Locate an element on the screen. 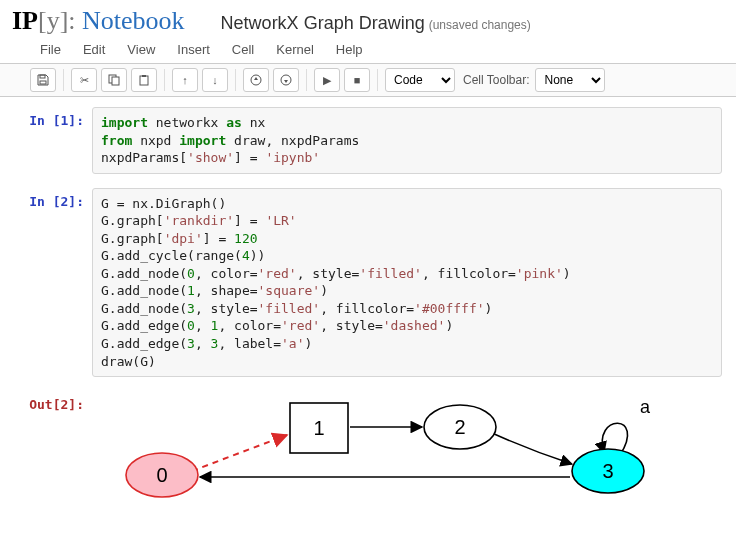 The height and width of the screenshot is (549, 736). arrow-circle-down-icon is located at coordinates (286, 80).